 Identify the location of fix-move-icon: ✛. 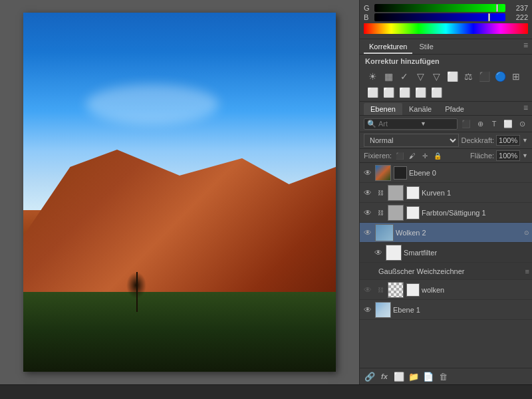
(425, 156).